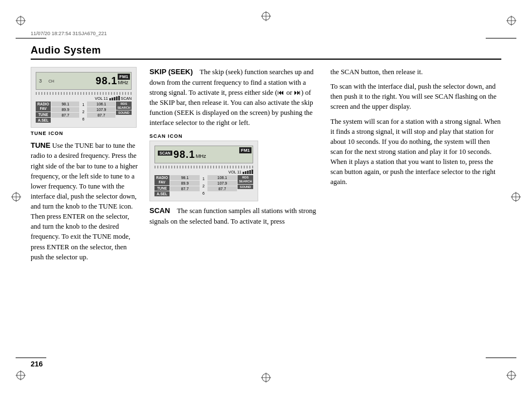 The height and width of the screenshot is (396, 532). Describe the element at coordinates (266, 59) in the screenshot. I see `title-rule` at that location.